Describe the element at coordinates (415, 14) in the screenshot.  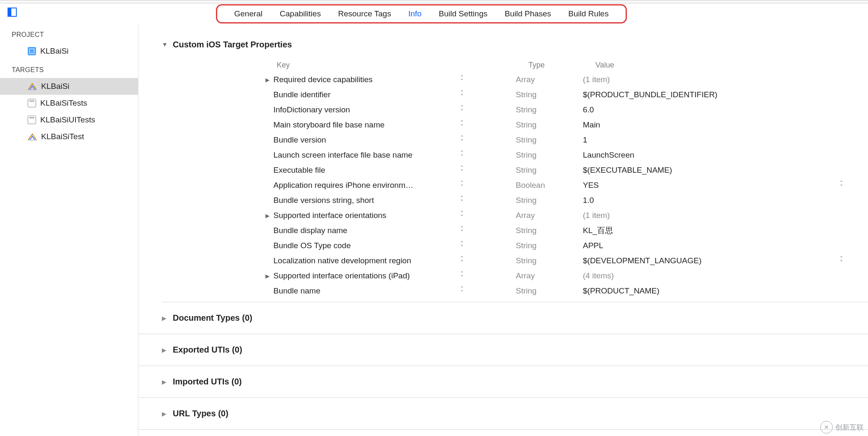
I see `tab-info: Info` at that location.